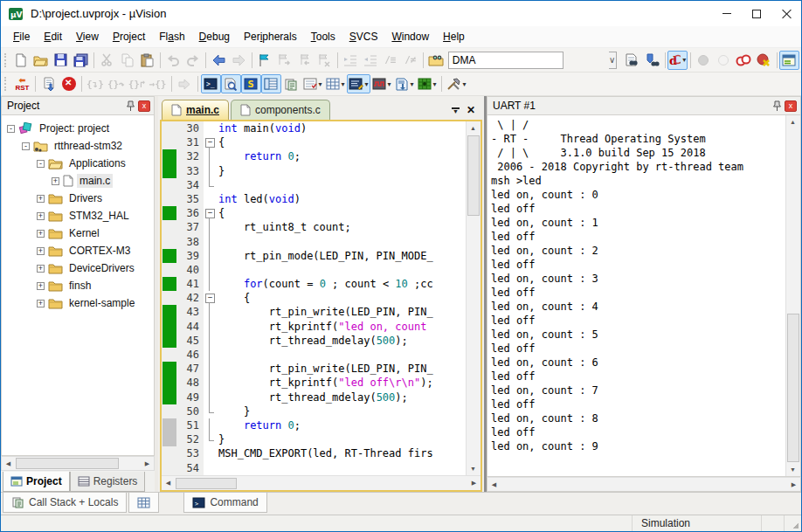 This screenshot has height=532, width=802. Describe the element at coordinates (78, 216) in the screenshot. I see `tree-item-stm32-hal: +STM32_HAL` at that location.